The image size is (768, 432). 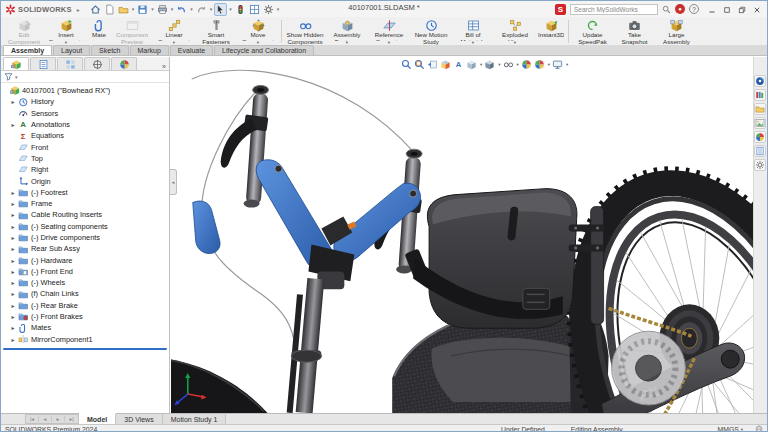 What do you see at coordinates (110, 50) in the screenshot?
I see `tab-sketch: Sketch` at bounding box center [110, 50].